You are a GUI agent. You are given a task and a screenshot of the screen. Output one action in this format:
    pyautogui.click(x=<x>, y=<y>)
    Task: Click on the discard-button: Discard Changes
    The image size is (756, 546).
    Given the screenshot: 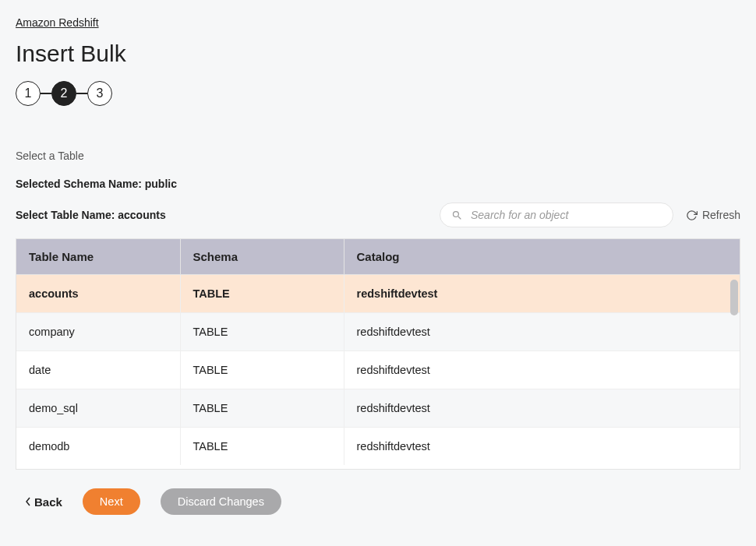 What is the action you would take?
    pyautogui.click(x=221, y=502)
    